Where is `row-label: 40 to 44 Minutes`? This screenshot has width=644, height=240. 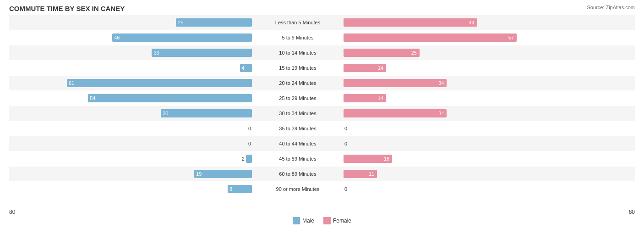
row-label: 40 to 44 Minutes is located at coordinates (298, 144).